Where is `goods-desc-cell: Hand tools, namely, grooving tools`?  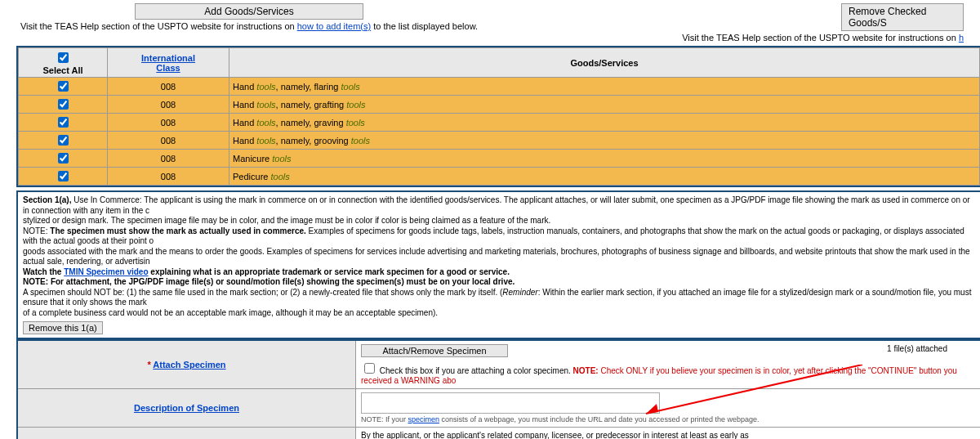 goods-desc-cell: Hand tools, namely, grooving tools is located at coordinates (604, 141).